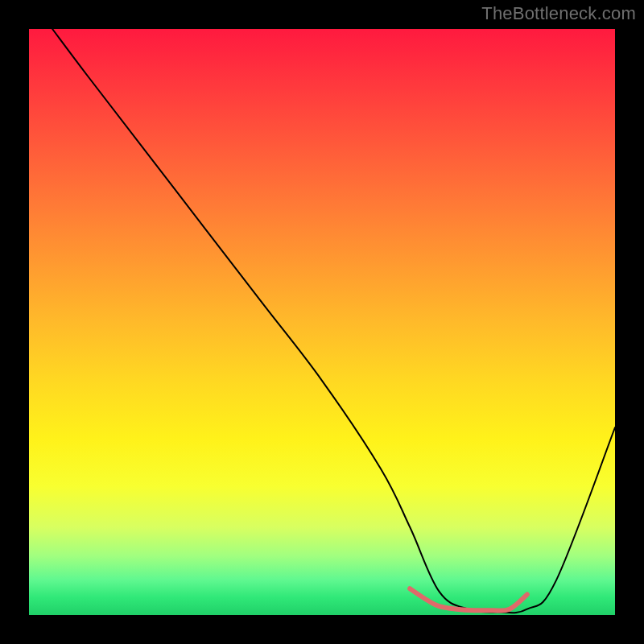 The image size is (644, 644). Describe the element at coordinates (469, 599) in the screenshot. I see `optimal-zone` at that location.